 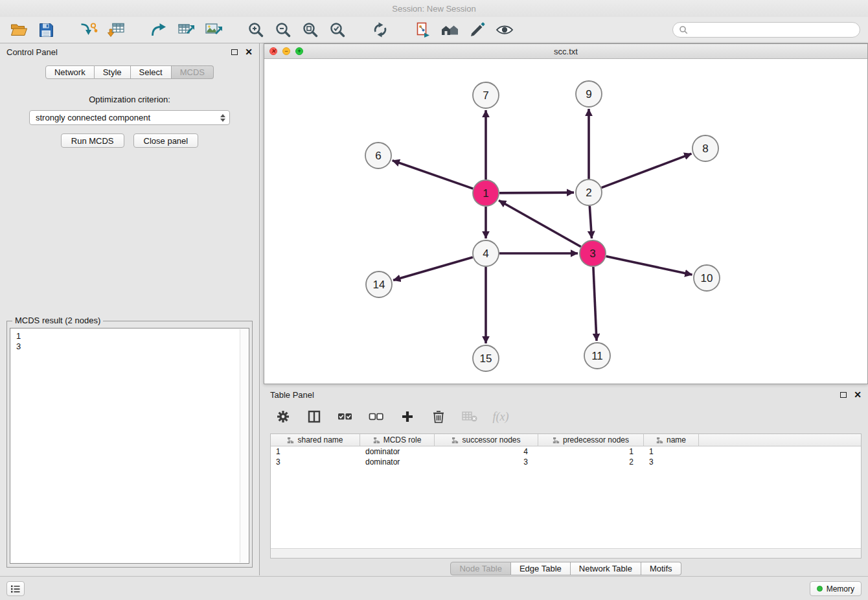 What do you see at coordinates (566, 417) in the screenshot?
I see `table-toolbar: f(x)` at bounding box center [566, 417].